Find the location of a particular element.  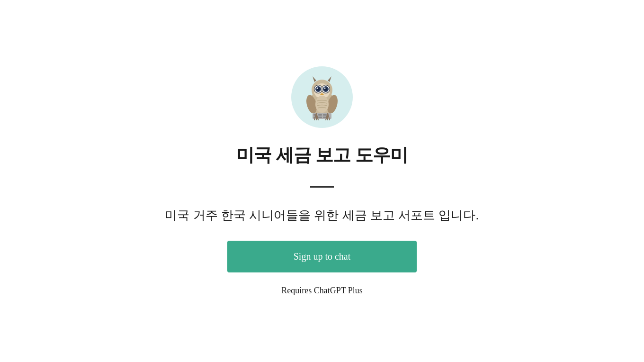

avatar is located at coordinates (322, 97).